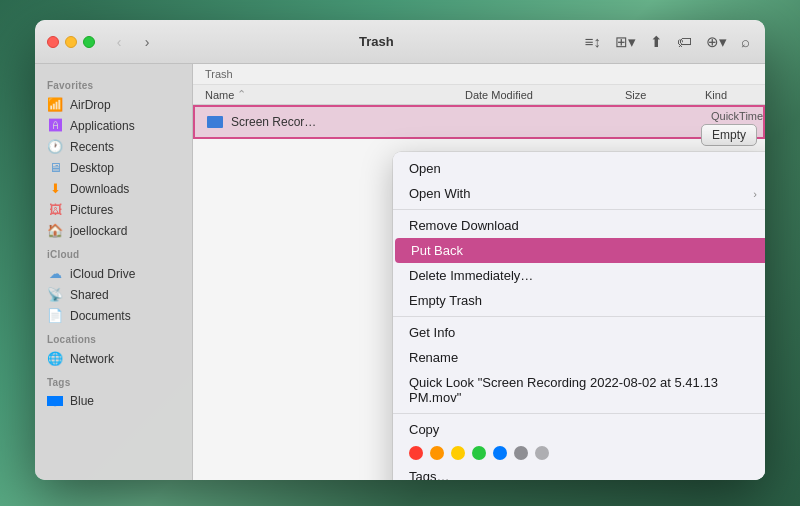 The height and width of the screenshot is (506, 800). What do you see at coordinates (665, 94) in the screenshot?
I see `size-column-header: Size` at bounding box center [665, 94].